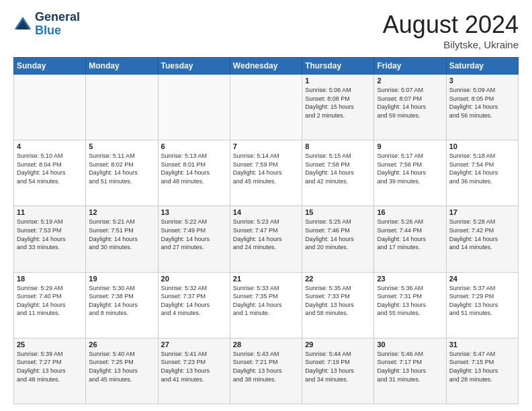 This screenshot has width=532, height=411. Describe the element at coordinates (266, 212) in the screenshot. I see `day-number: 14` at that location.